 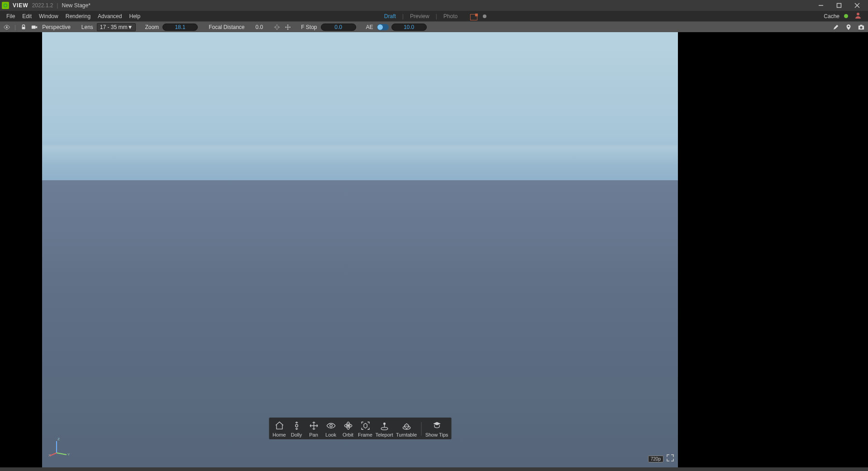 I want to click on viewport-left-gutter, so click(x=21, y=250).